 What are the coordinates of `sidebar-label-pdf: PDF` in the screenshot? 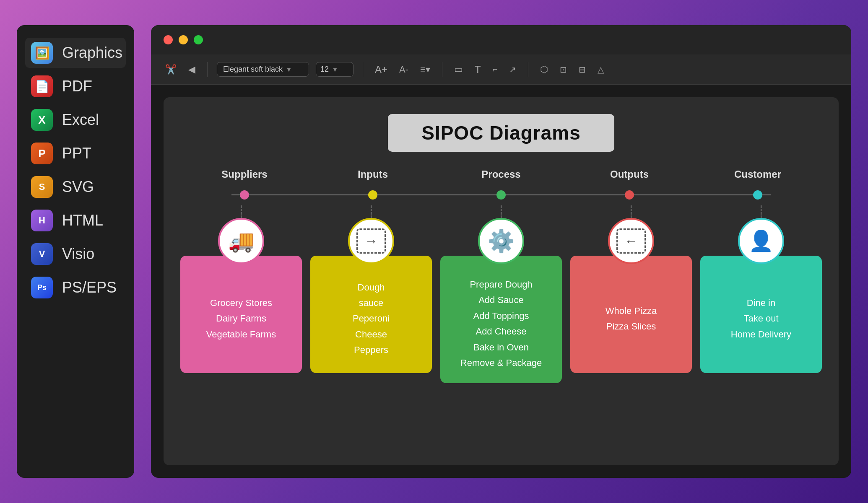 It's located at (77, 86).